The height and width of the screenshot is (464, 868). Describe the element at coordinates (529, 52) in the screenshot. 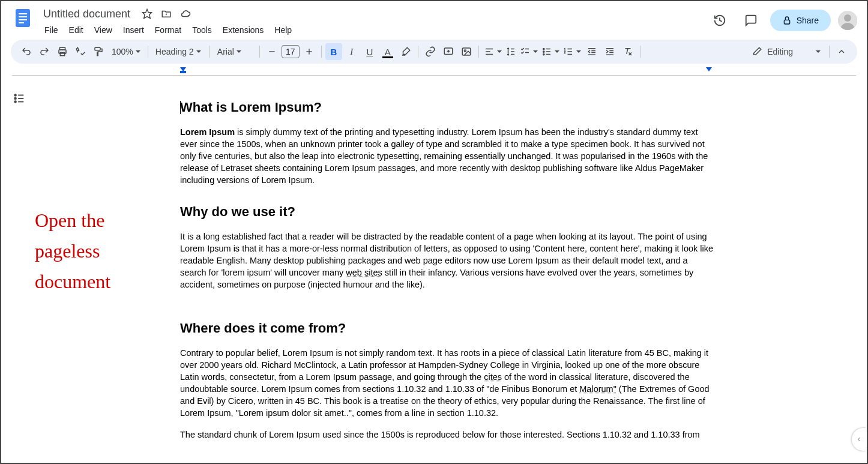

I see `checklist-select` at that location.